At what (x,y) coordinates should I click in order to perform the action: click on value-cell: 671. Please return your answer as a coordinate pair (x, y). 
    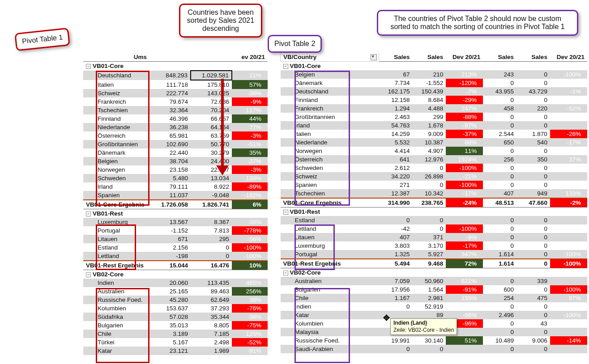
    Looking at the image, I should click on (170, 239).